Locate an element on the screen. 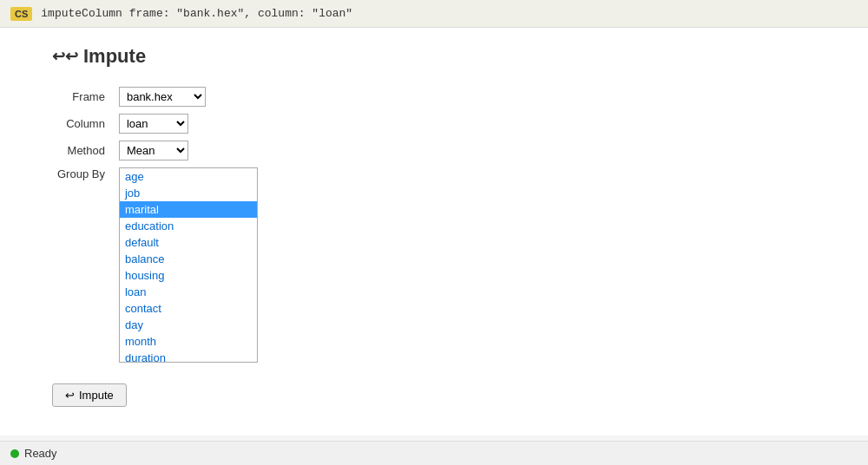 This screenshot has height=465, width=868. groupby-label: Group By is located at coordinates (83, 265).